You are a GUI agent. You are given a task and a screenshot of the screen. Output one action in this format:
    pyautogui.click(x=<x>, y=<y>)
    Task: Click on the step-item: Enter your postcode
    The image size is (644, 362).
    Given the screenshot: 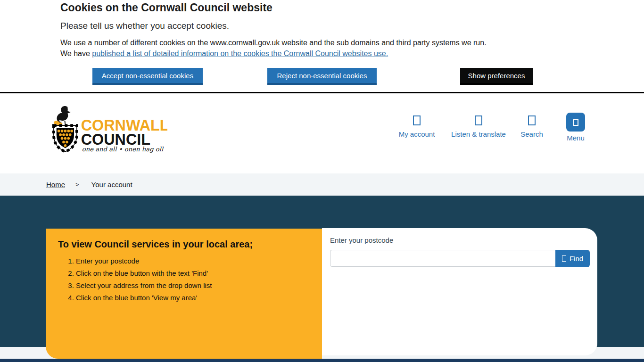 What is the action you would take?
    pyautogui.click(x=144, y=261)
    